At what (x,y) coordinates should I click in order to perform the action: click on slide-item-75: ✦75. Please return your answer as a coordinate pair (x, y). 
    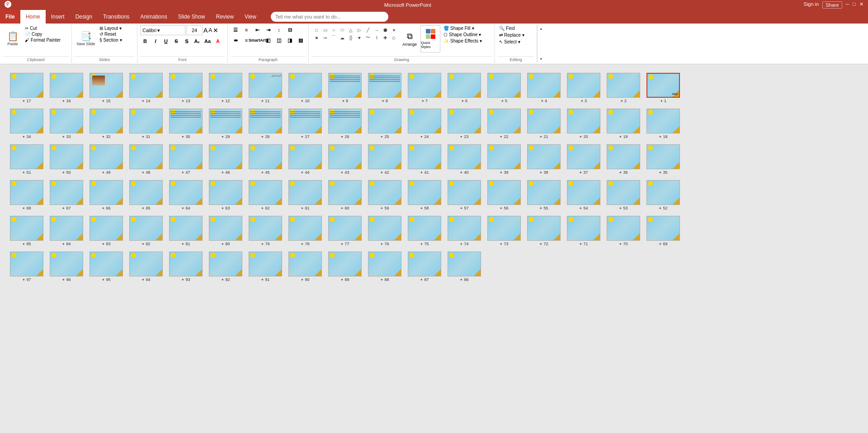
    Looking at the image, I should click on (425, 231).